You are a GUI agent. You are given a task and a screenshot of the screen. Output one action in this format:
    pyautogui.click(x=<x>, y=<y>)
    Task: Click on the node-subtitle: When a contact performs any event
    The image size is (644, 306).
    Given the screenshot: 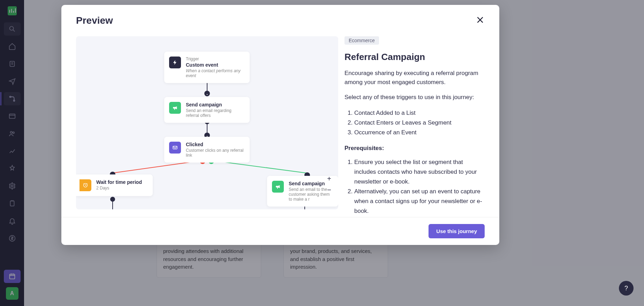 What is the action you would take?
    pyautogui.click(x=215, y=73)
    